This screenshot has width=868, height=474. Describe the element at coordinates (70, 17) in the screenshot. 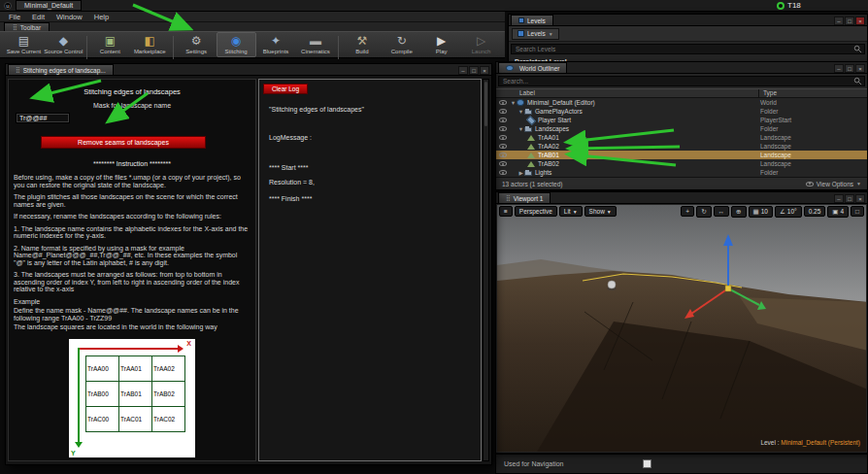

I see `menu-window: Window` at that location.